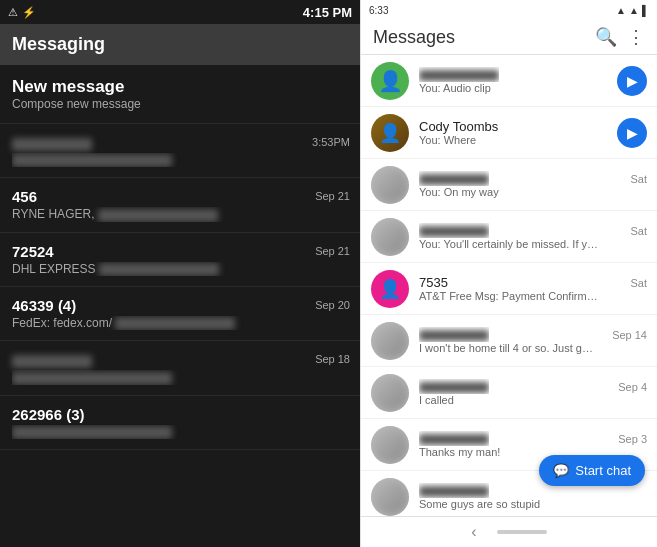 The height and width of the screenshot is (547, 657). What do you see at coordinates (474, 532) in the screenshot?
I see `back-button: ‹` at bounding box center [474, 532].